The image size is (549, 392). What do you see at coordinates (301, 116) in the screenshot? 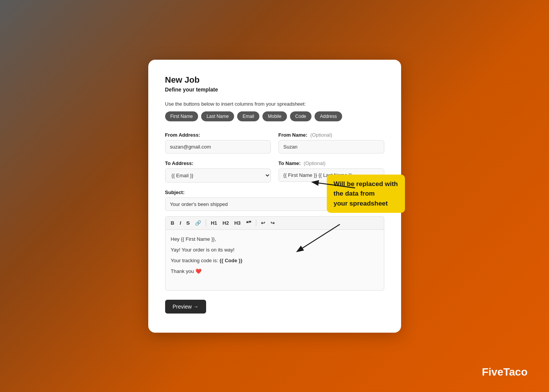
I see `col-btn-code: Code` at bounding box center [301, 116].